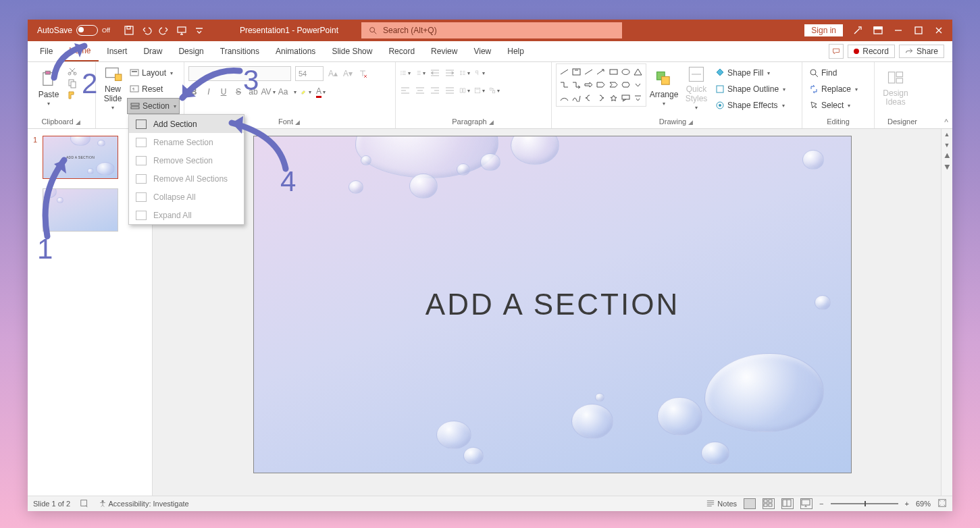 This screenshot has height=528, width=980. What do you see at coordinates (836, 51) in the screenshot?
I see `comments-button` at bounding box center [836, 51].